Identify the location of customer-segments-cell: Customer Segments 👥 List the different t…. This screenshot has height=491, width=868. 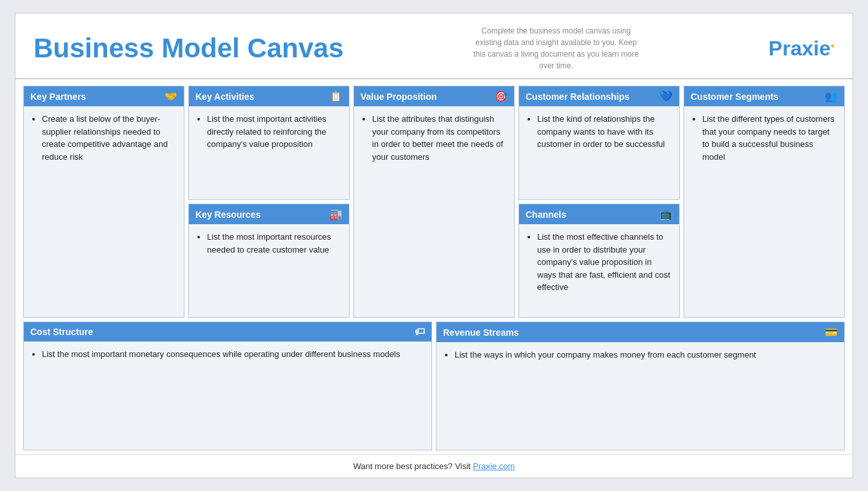
(764, 202).